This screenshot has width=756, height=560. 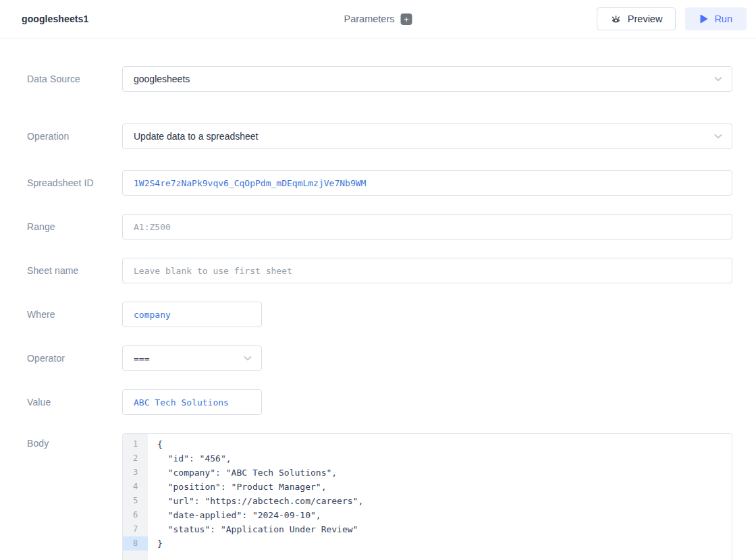 What do you see at coordinates (135, 515) in the screenshot?
I see `line-number: 6` at bounding box center [135, 515].